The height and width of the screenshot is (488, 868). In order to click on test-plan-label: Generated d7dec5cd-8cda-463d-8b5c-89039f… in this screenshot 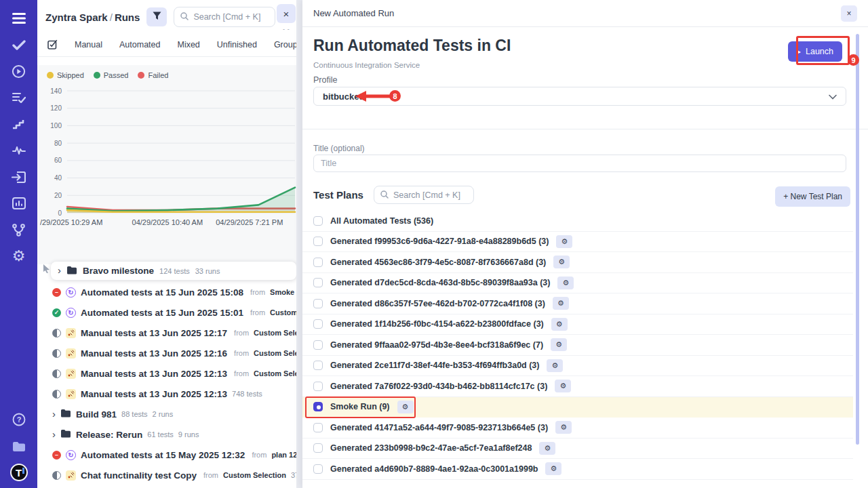, I will do `click(440, 283)`.